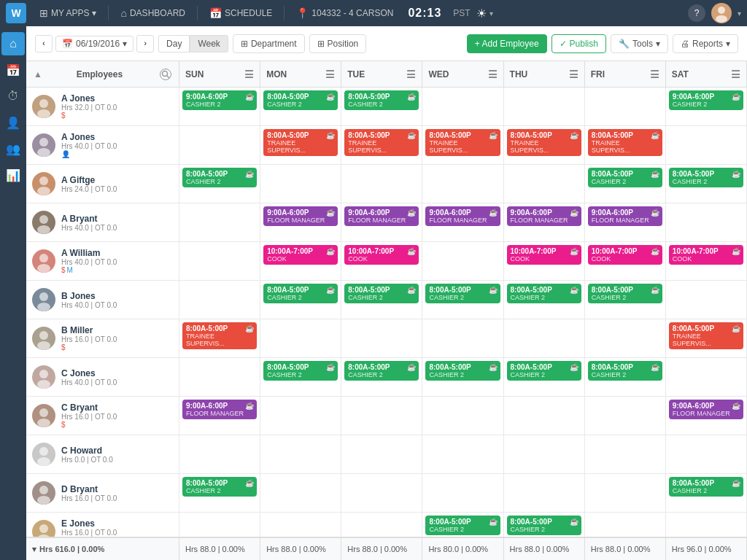  I want to click on user-avatar, so click(721, 13).